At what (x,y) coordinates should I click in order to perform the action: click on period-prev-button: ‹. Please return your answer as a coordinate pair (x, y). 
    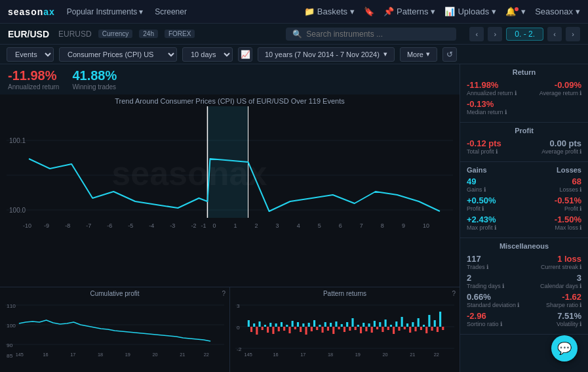
    Looking at the image, I should click on (555, 34).